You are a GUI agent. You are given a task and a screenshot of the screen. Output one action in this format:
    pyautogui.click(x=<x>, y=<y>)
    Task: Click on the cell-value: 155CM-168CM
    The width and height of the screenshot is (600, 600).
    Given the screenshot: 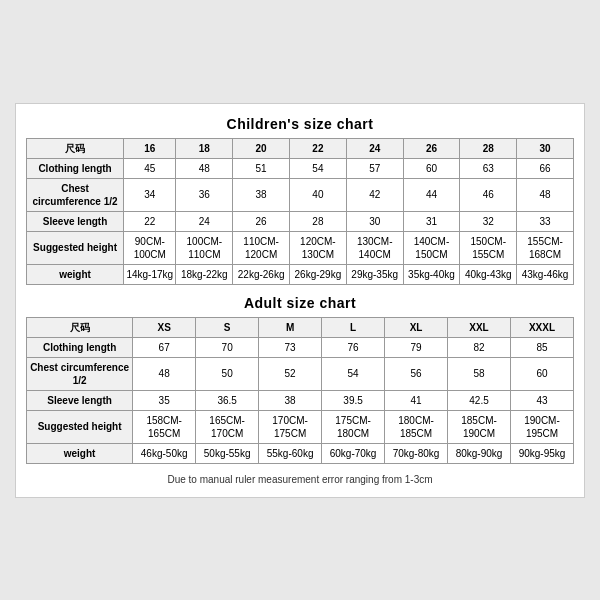 What is the action you would take?
    pyautogui.click(x=546, y=248)
    